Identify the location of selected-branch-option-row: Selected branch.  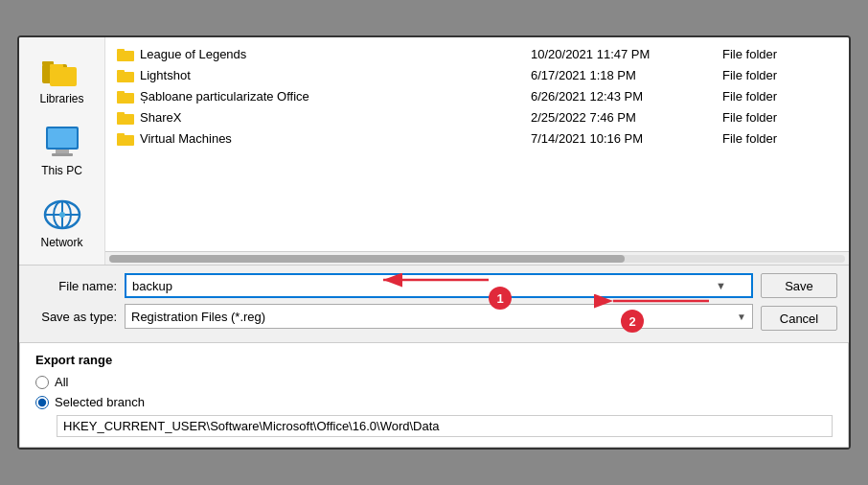
(434, 403).